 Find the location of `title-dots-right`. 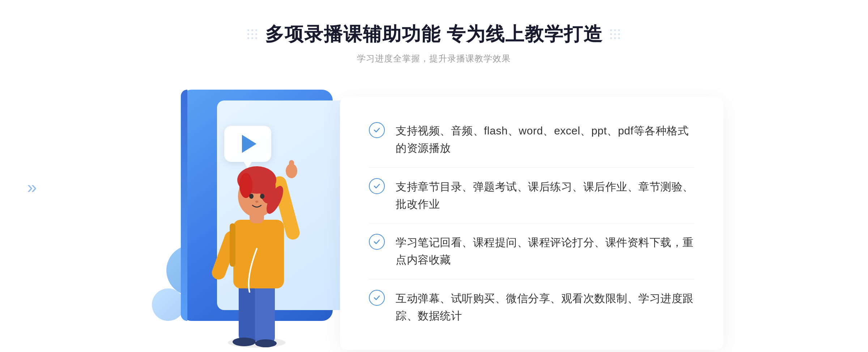

title-dots-right is located at coordinates (616, 35).